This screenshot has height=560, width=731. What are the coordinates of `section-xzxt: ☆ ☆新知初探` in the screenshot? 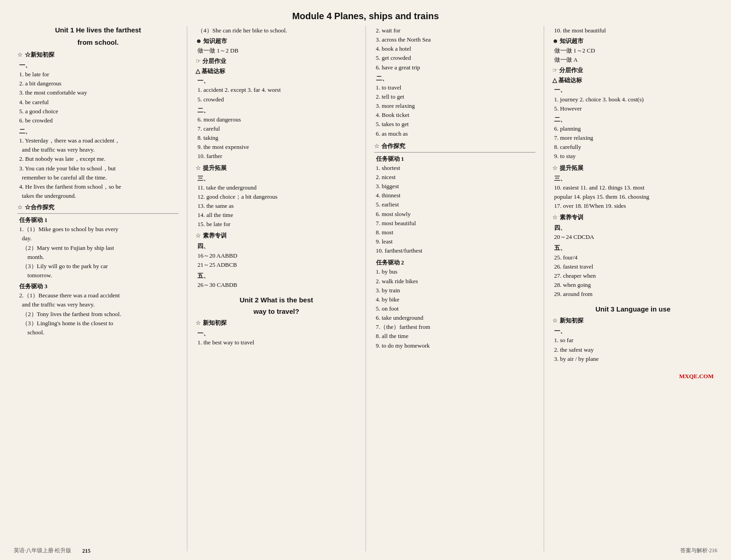 It's located at (98, 55).